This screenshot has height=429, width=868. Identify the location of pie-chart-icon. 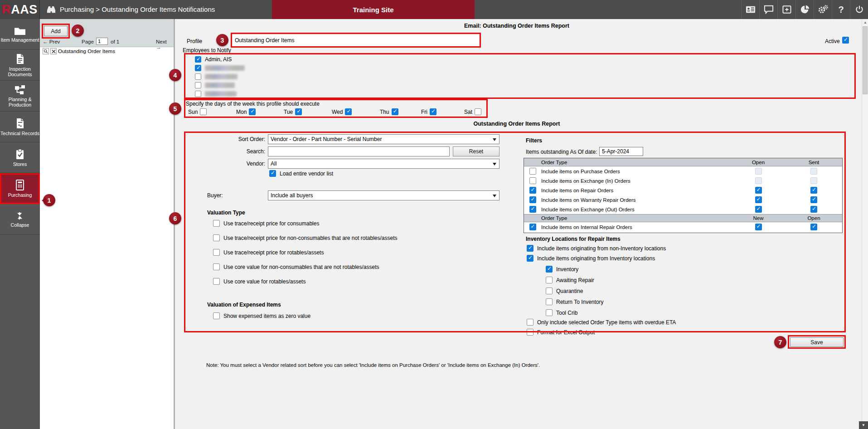
(805, 10).